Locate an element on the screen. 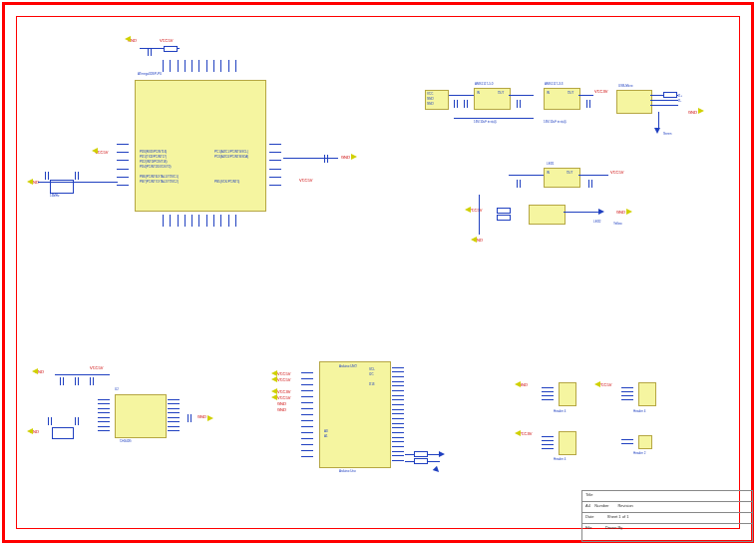 The image size is (756, 545). capacitor-c2 is located at coordinates (47, 176).